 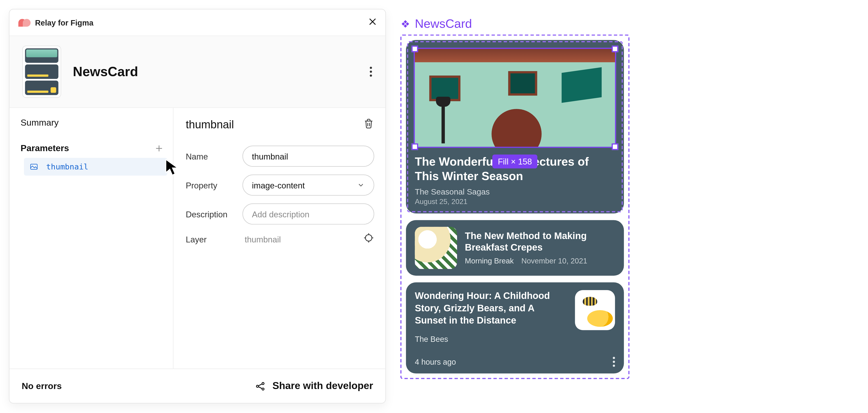 I want to click on description-placeholder: Add description, so click(x=280, y=214).